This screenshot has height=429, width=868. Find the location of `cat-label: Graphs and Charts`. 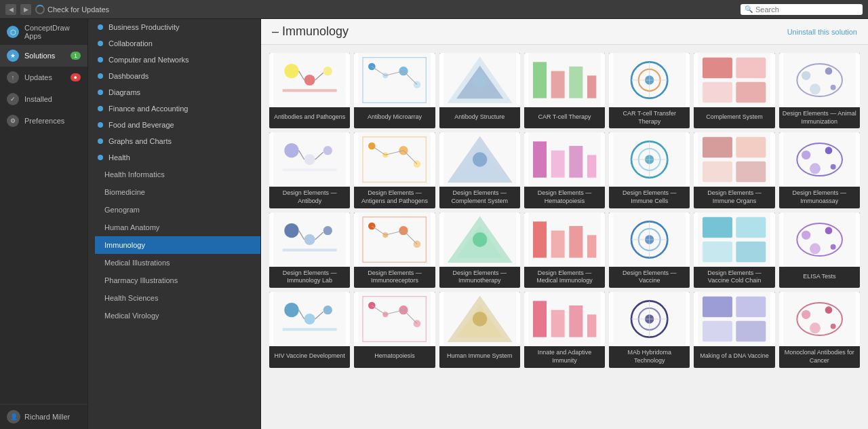

cat-label: Graphs and Charts is located at coordinates (140, 141).